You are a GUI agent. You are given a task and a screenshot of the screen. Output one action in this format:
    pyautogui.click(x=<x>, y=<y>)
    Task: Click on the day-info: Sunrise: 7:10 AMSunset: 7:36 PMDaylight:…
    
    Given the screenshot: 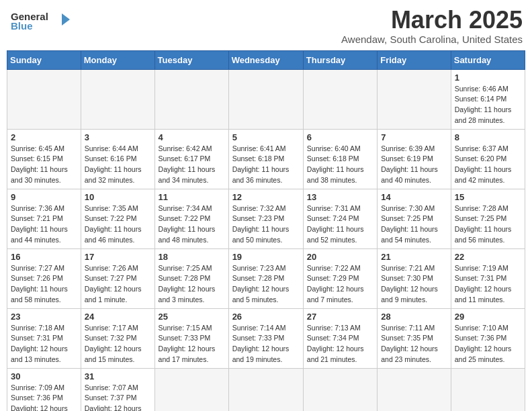 What is the action you would take?
    pyautogui.click(x=488, y=344)
    